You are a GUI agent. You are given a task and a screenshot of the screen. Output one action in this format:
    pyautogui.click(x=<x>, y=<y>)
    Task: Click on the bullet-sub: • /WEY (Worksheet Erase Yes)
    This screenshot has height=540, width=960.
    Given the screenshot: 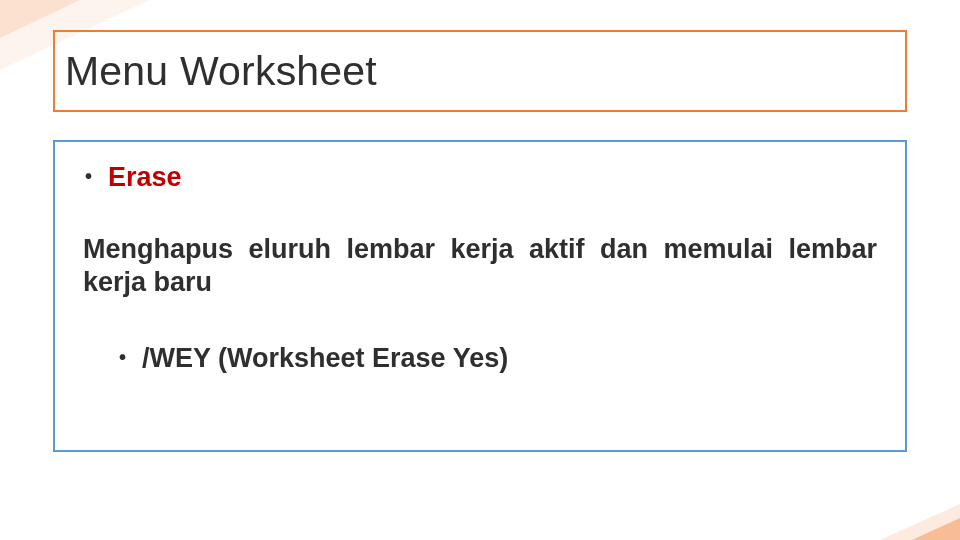 What is the action you would take?
    pyautogui.click(x=498, y=358)
    